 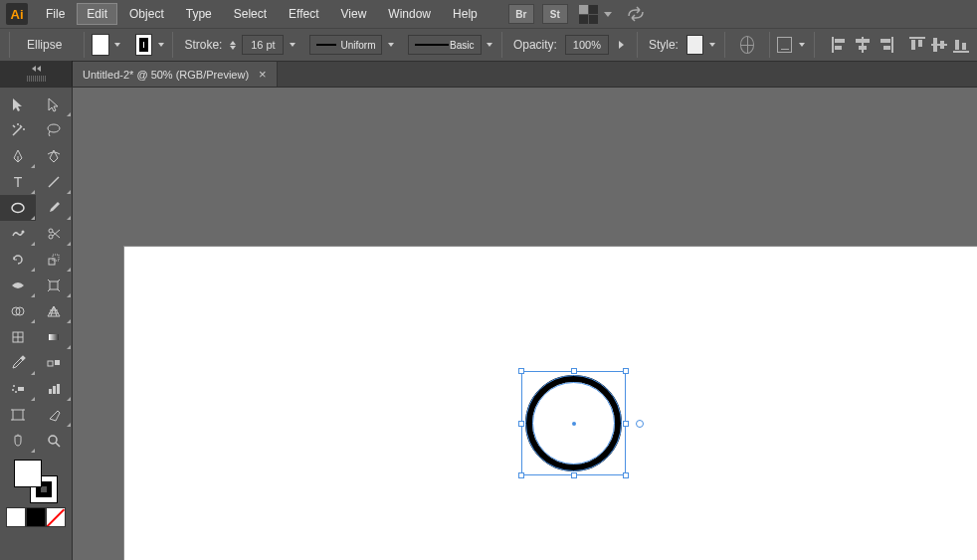 What do you see at coordinates (18, 389) in the screenshot?
I see `symbol-sprayer-tool` at bounding box center [18, 389].